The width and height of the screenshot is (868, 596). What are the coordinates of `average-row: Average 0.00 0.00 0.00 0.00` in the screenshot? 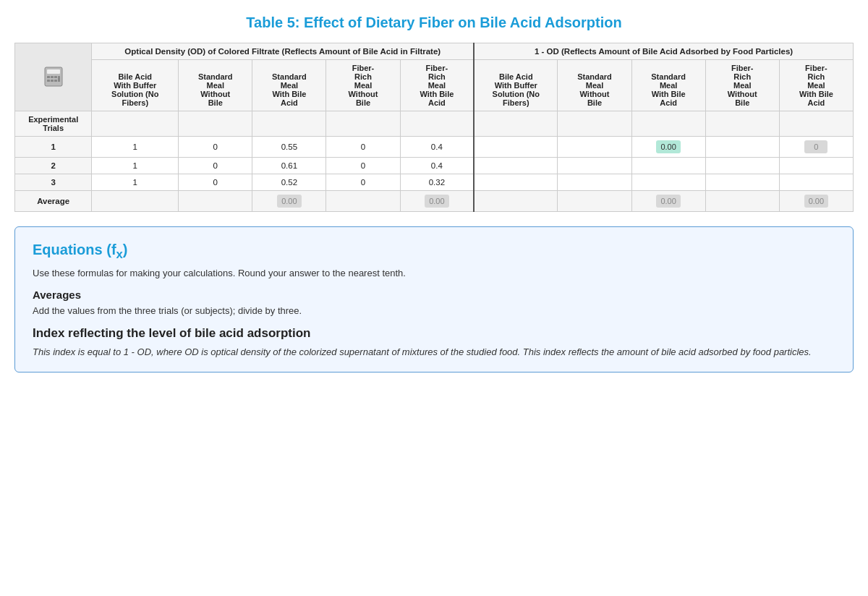 It's located at (434, 201).